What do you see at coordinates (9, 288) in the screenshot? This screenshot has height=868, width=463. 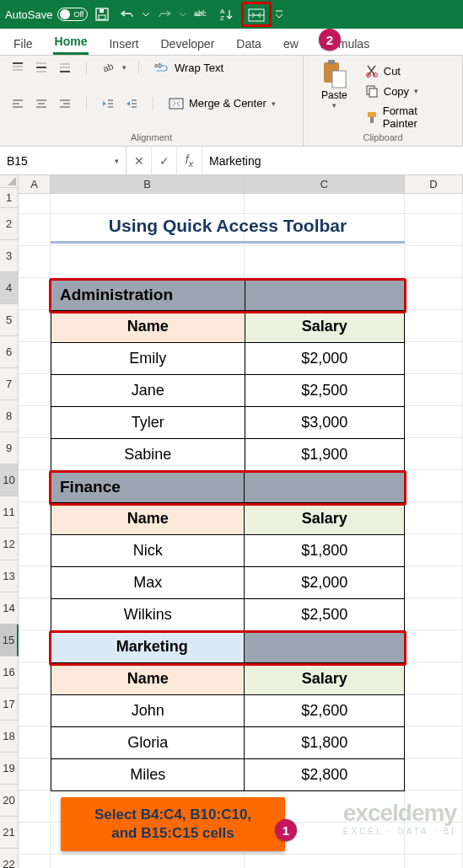 I see `row-header: 4` at bounding box center [9, 288].